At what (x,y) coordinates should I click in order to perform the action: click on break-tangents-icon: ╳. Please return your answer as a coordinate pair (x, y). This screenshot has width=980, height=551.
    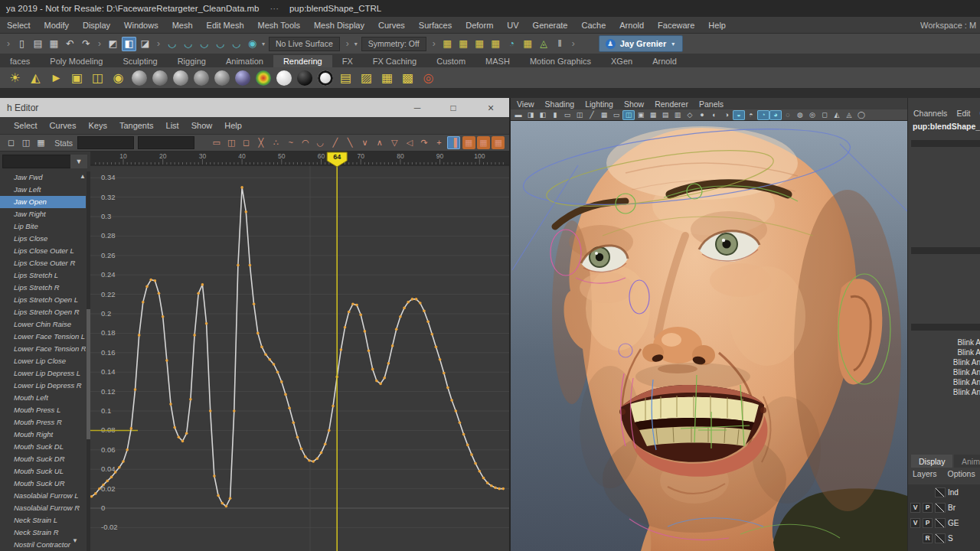
    Looking at the image, I should click on (260, 142).